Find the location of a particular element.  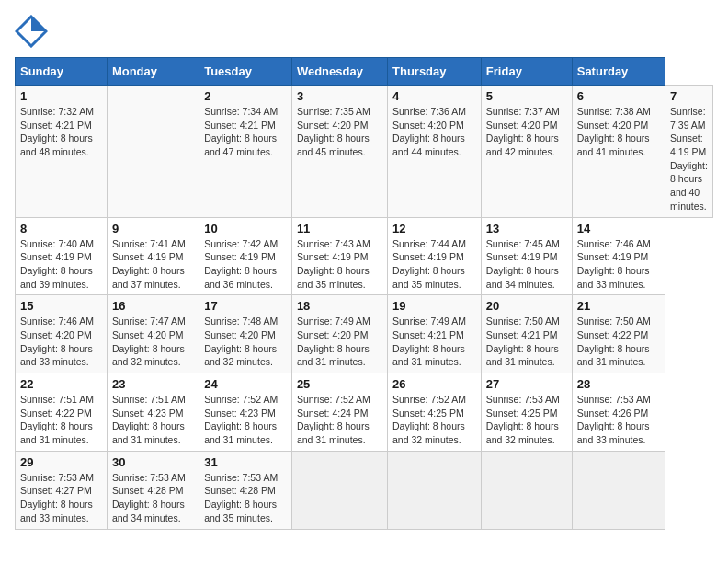

calendar-day-31: 31Sunrise: 7:53 AMSunset: 4:28 PMDayligh… is located at coordinates (246, 489).